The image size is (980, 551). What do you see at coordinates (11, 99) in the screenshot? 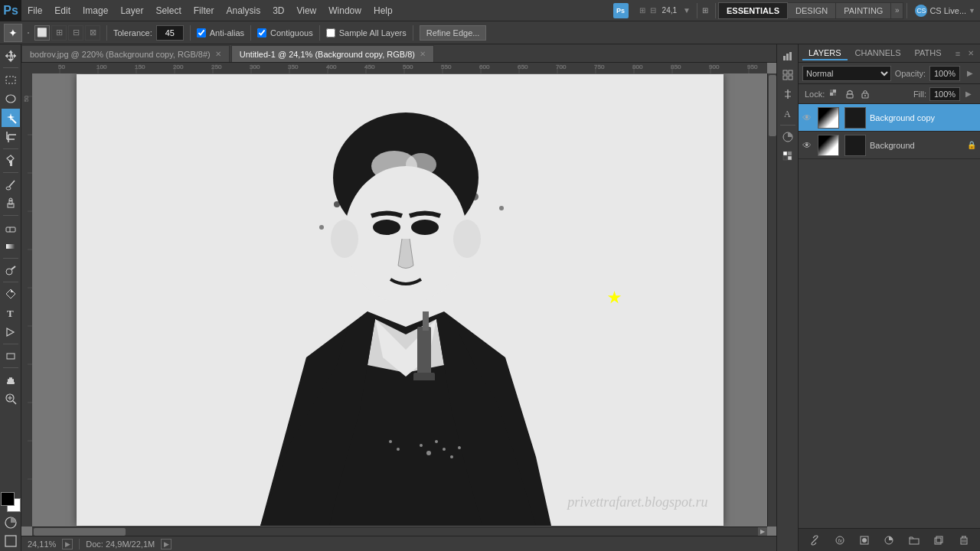
I see `tool-lasso` at bounding box center [11, 99].